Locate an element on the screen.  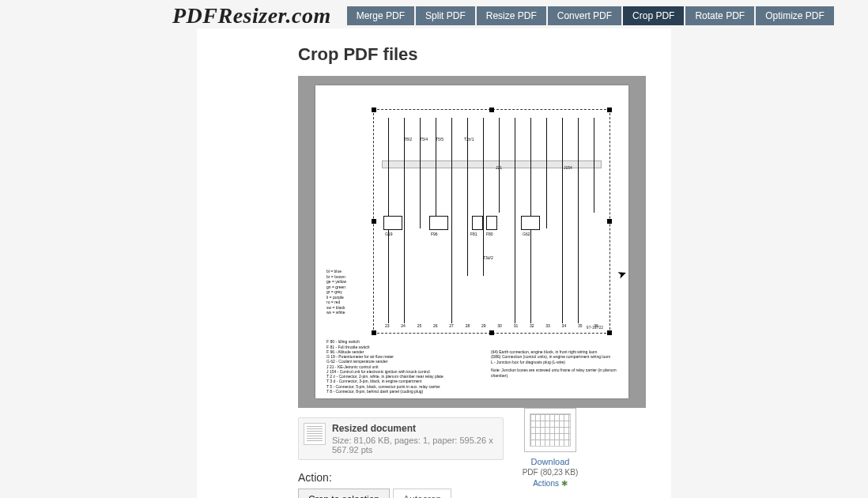
nav-convert: Convert PDF is located at coordinates (585, 16).